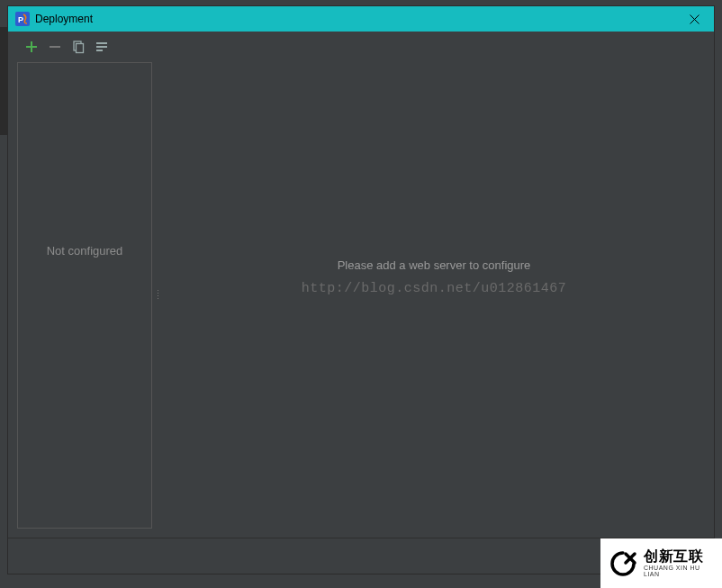  What do you see at coordinates (4, 81) in the screenshot?
I see `background-strip` at bounding box center [4, 81].